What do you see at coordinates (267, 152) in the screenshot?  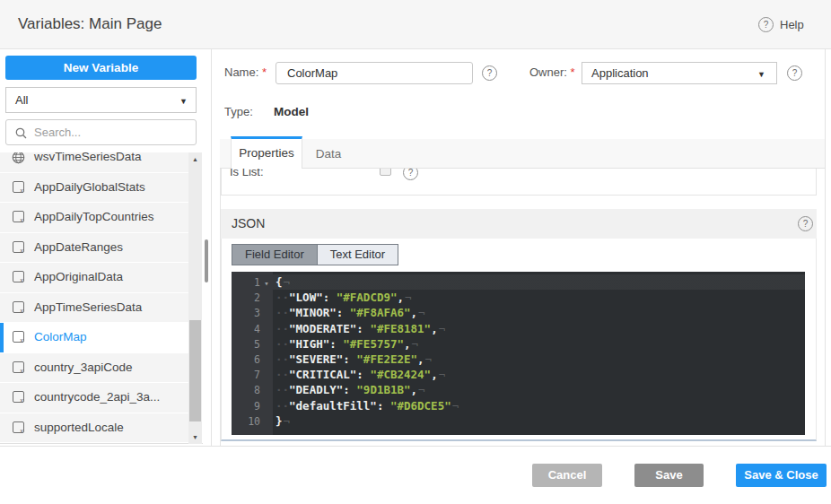 I see `tab-properties: Properties` at bounding box center [267, 152].